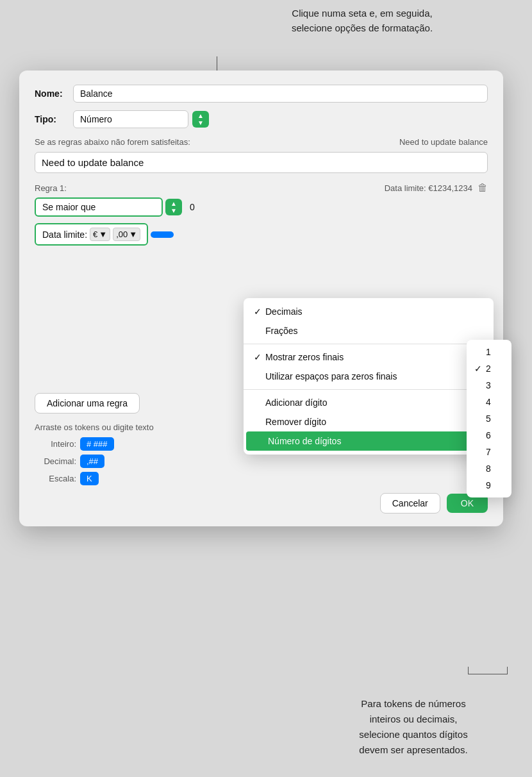 The image size is (532, 777). Describe the element at coordinates (262, 163) in the screenshot. I see `error-message-box: Need to update balance` at that location.